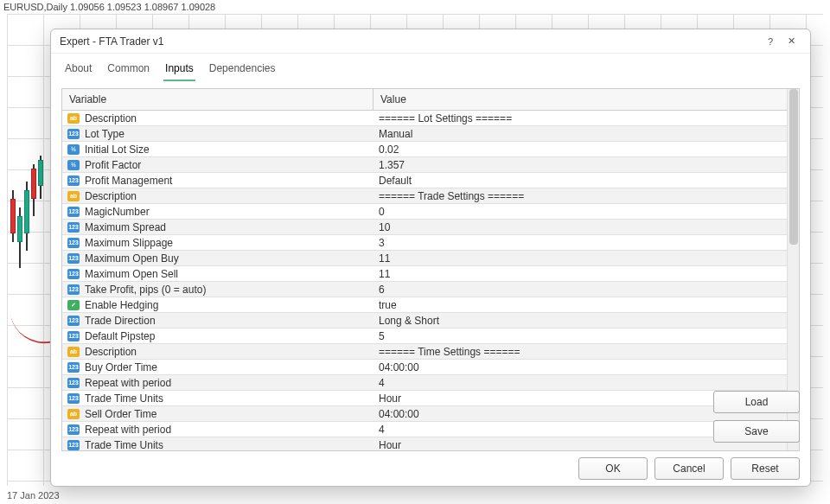 The width and height of the screenshot is (830, 504). What do you see at coordinates (580, 321) in the screenshot?
I see `cell-value: Long & Short` at bounding box center [580, 321].